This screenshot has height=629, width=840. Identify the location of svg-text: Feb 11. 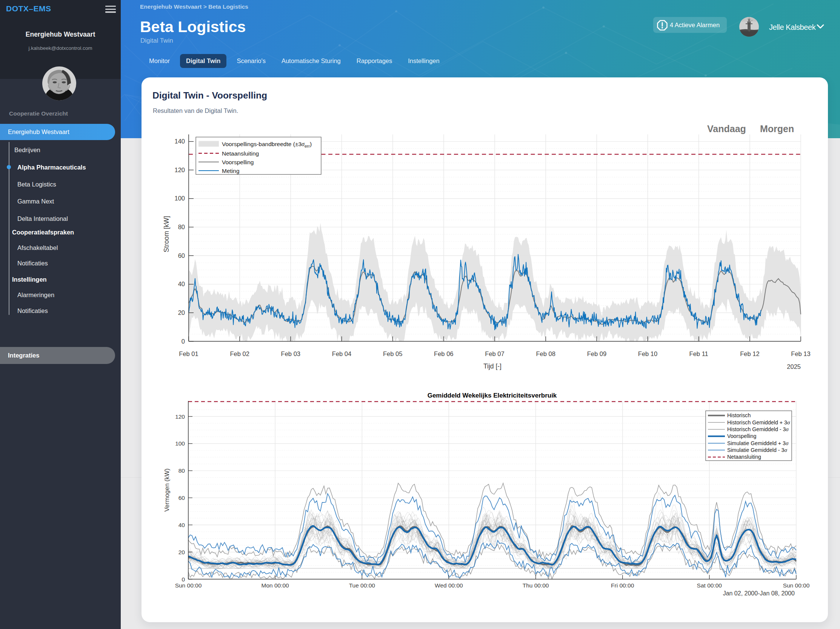
(699, 354).